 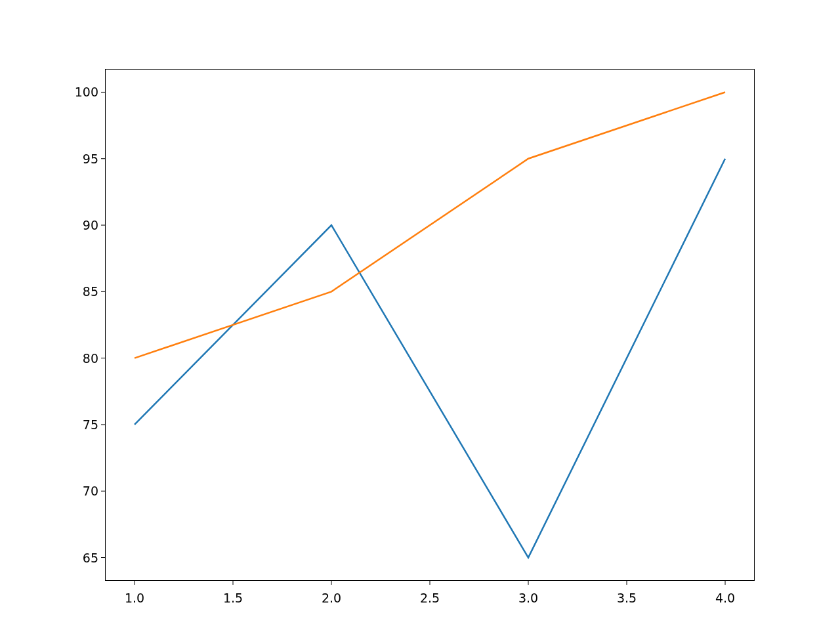 What do you see at coordinates (91, 425) in the screenshot?
I see `y-tick-label-2: 75` at bounding box center [91, 425].